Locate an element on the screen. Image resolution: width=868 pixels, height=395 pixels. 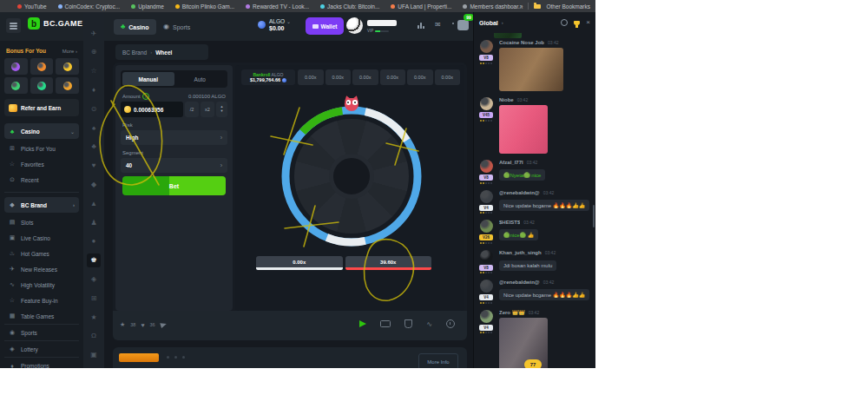
provider-rail-icon: ☆ is located at coordinates (94, 71).